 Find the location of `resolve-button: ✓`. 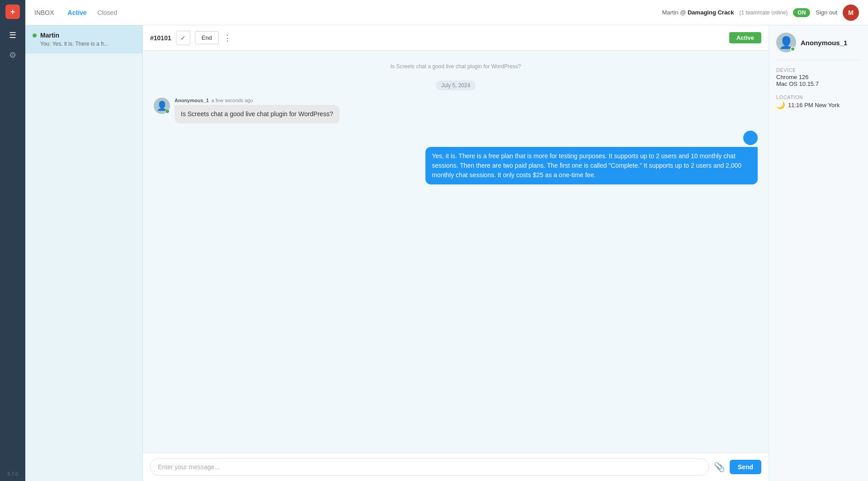

resolve-button: ✓ is located at coordinates (183, 38).